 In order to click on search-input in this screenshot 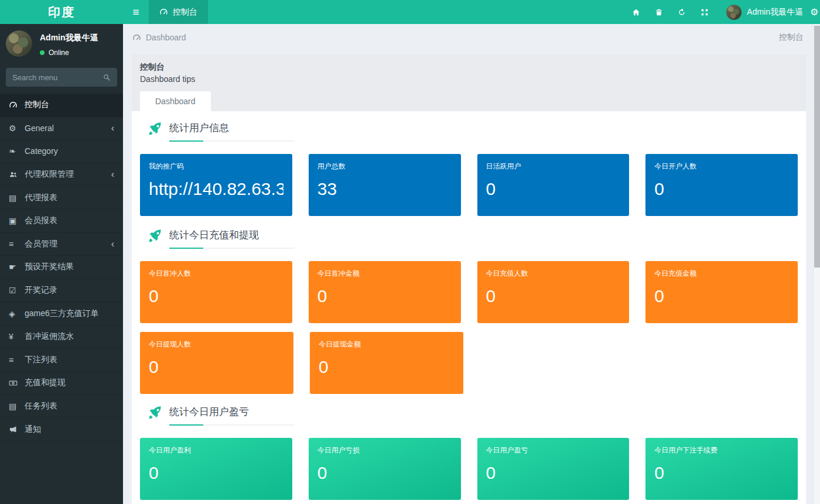, I will do `click(57, 77)`.